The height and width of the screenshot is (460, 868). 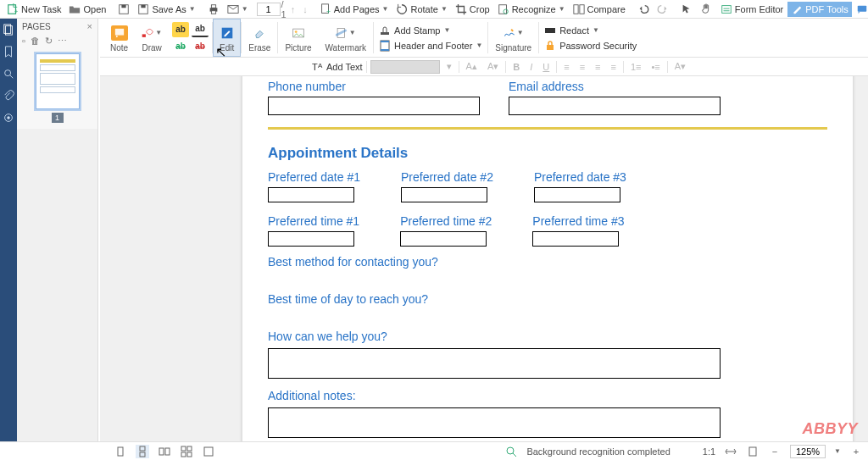 I want to click on save-button, so click(x=124, y=9).